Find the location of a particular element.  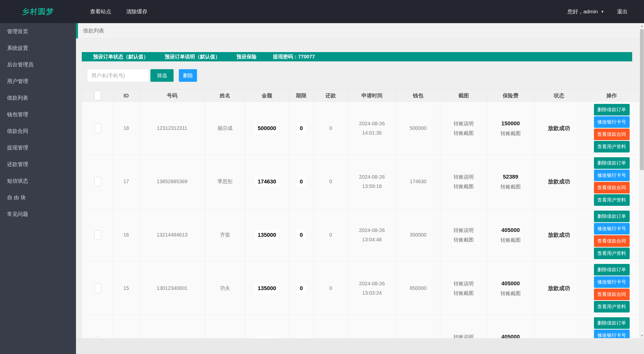

cell-apply-time: 2024-08-2614:01:35 is located at coordinates (372, 128).